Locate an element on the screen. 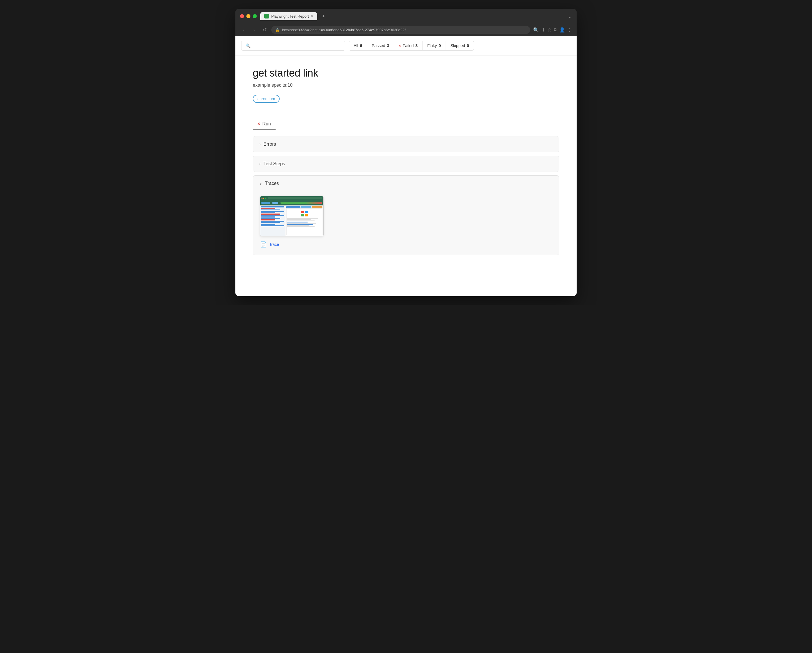  close-button is located at coordinates (242, 16).